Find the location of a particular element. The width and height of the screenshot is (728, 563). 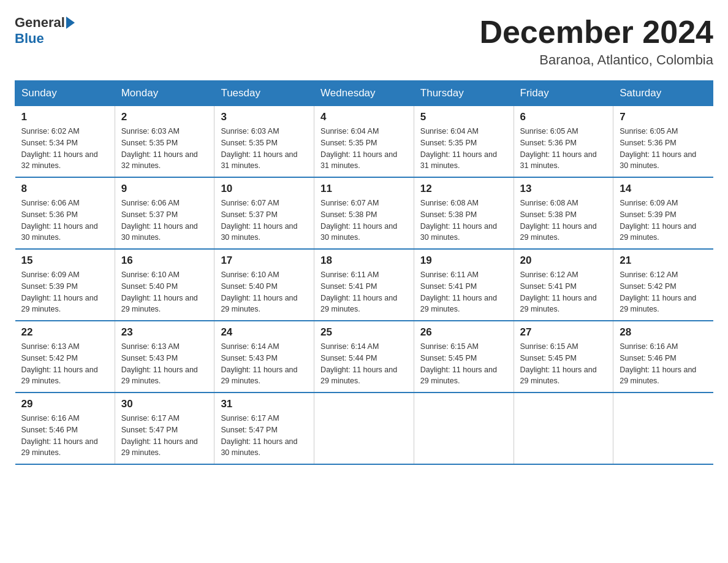

calendar-cell: 22 Sunrise: 6:13 AM Sunset: 5:42 PM Dayl… is located at coordinates (65, 357).